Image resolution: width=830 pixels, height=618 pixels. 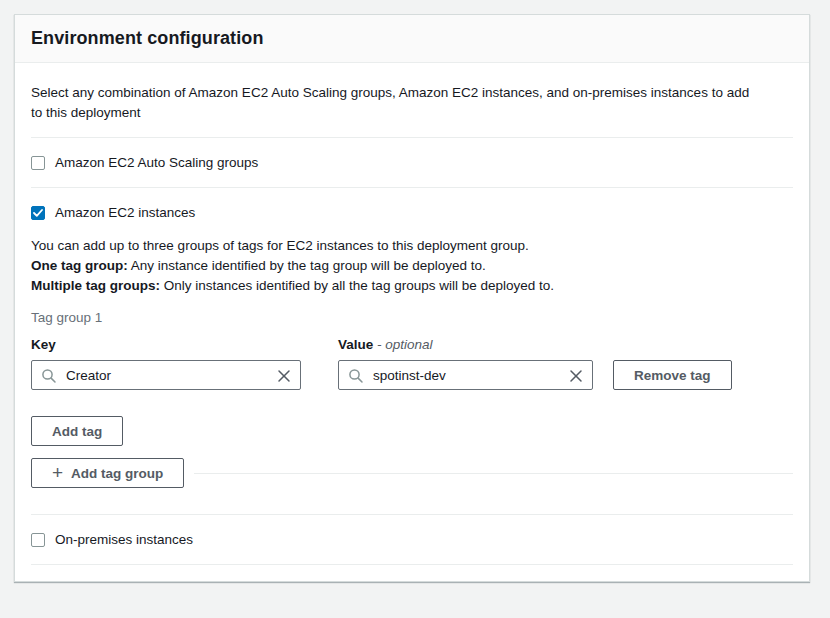 I want to click on key-input-wrapper, so click(x=166, y=375).